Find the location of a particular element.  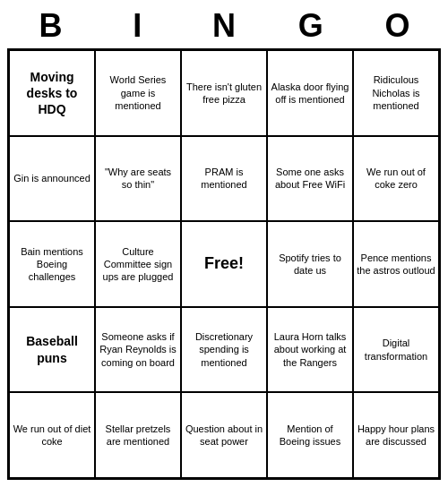

bingo-cell-2: There isn't gluten free pizza is located at coordinates (224, 93).